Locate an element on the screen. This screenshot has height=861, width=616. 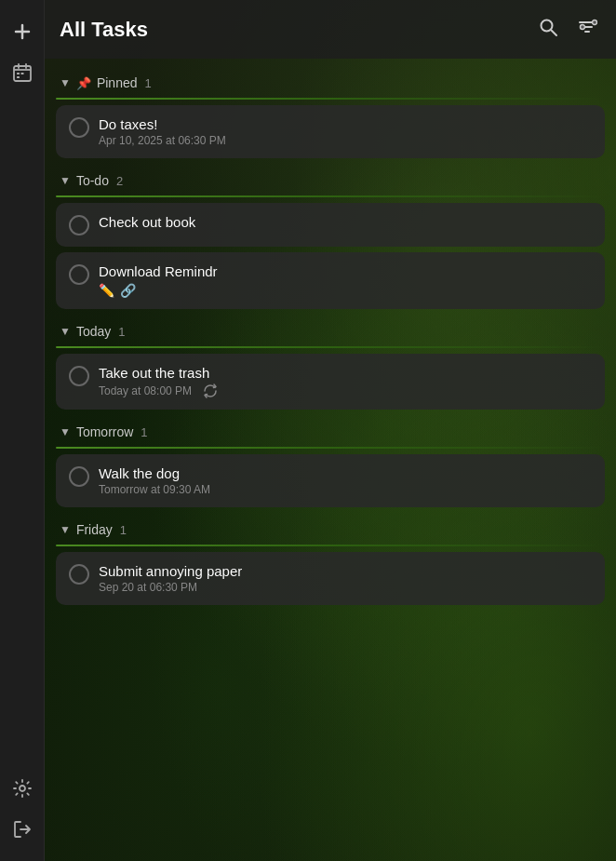
filter-button is located at coordinates (587, 30).